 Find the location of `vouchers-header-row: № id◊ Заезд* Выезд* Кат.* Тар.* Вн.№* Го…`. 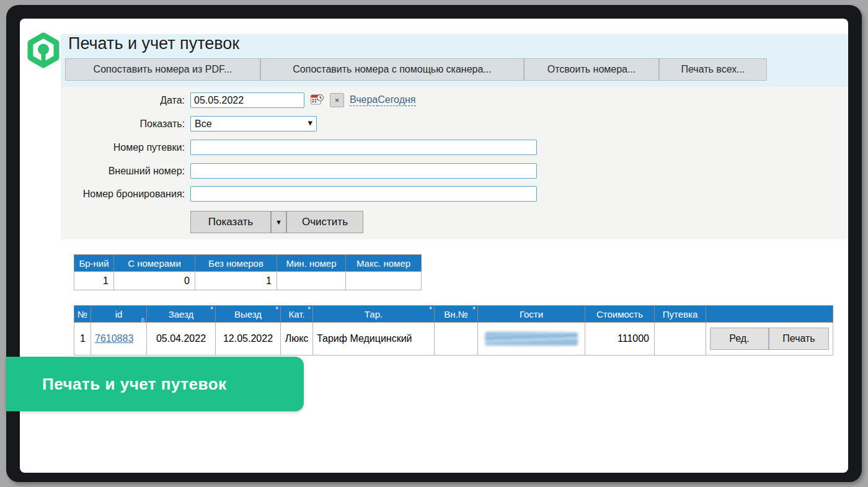

vouchers-header-row: № id◊ Заезд* Выезд* Кат.* Тар.* Вн.№* Го… is located at coordinates (454, 314).